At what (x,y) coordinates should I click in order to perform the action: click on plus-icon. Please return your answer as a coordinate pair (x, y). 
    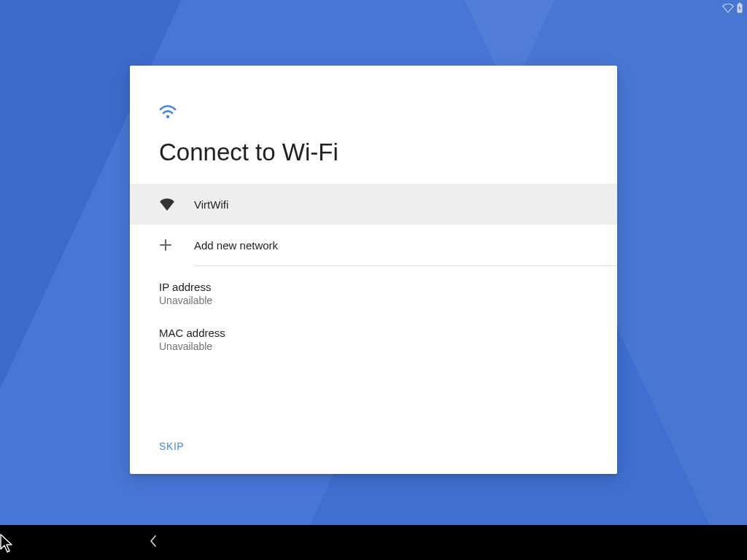
    Looking at the image, I should click on (177, 245).